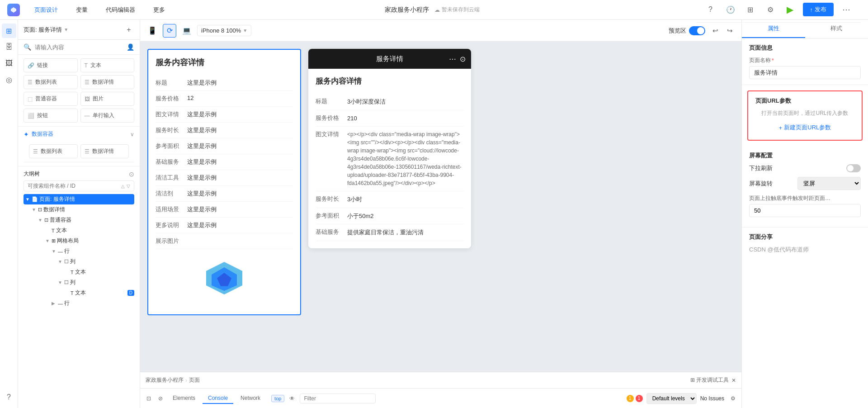  What do you see at coordinates (123, 186) in the screenshot?
I see `outline-expand-arrows: △` at bounding box center [123, 186].